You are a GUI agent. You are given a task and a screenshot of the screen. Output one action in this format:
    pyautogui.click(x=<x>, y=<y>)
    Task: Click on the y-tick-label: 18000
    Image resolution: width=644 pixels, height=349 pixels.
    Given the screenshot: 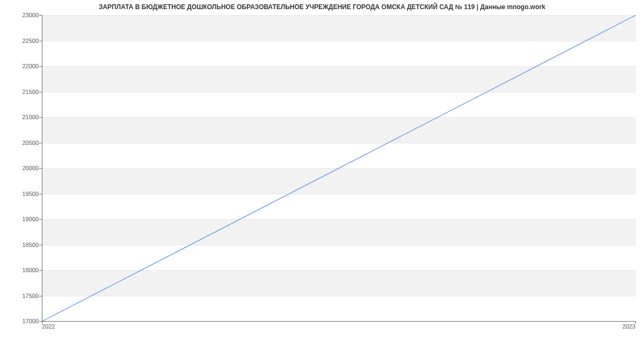 What is the action you would take?
    pyautogui.click(x=23, y=270)
    